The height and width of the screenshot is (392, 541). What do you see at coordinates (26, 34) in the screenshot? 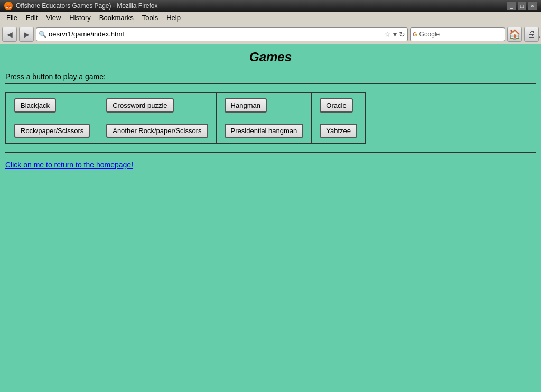
I see `forward-button: ▶` at bounding box center [26, 34].